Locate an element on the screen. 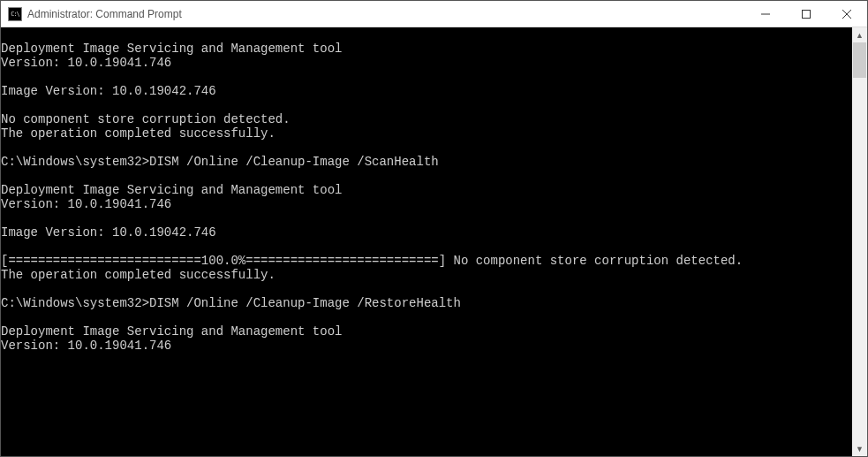 This screenshot has width=868, height=457. window-title: Administrator: Command Prompt is located at coordinates (104, 14).